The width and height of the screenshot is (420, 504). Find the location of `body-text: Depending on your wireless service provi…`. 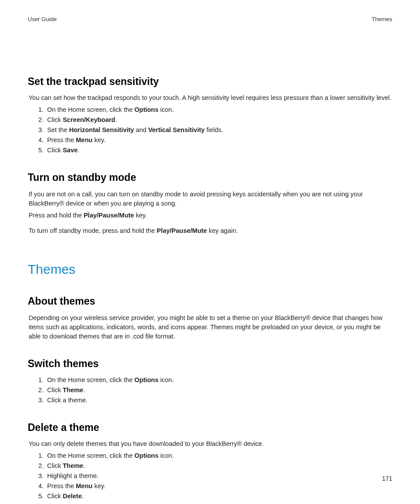

body-text: Depending on your wireless service provi… is located at coordinates (210, 327).